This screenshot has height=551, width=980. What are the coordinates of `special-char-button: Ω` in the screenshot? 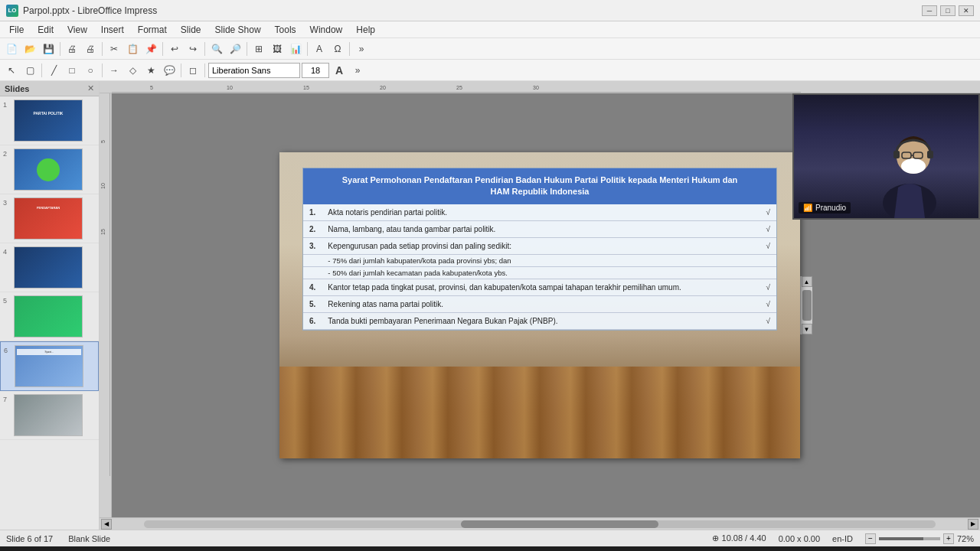 It's located at (338, 49).